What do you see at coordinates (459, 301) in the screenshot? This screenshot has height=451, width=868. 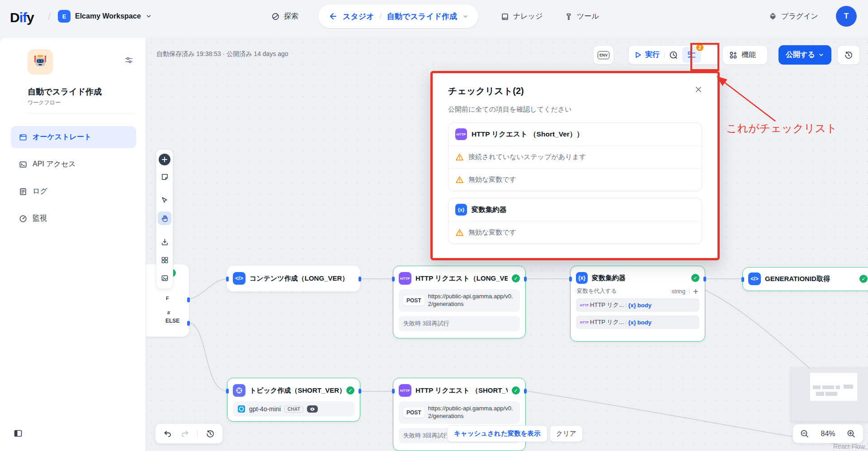 I see `http-request-row: POST https://public-api.gamma.app/v0.2/g…` at bounding box center [459, 301].